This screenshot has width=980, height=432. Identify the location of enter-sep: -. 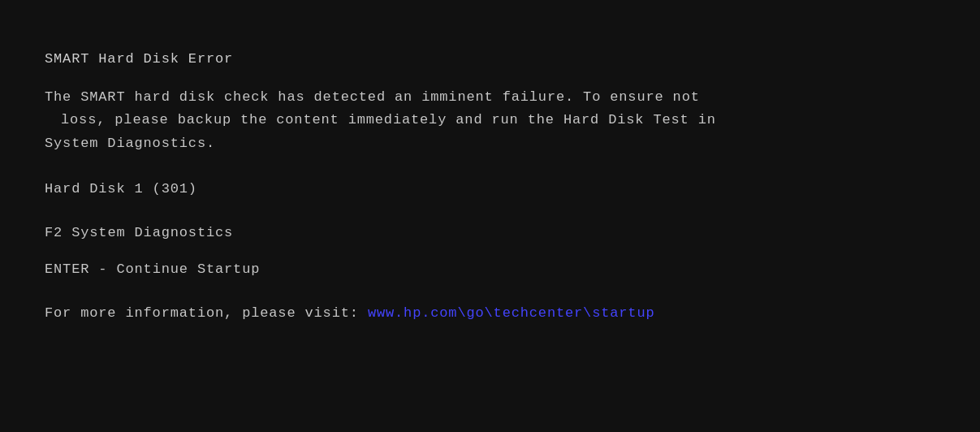
(107, 270).